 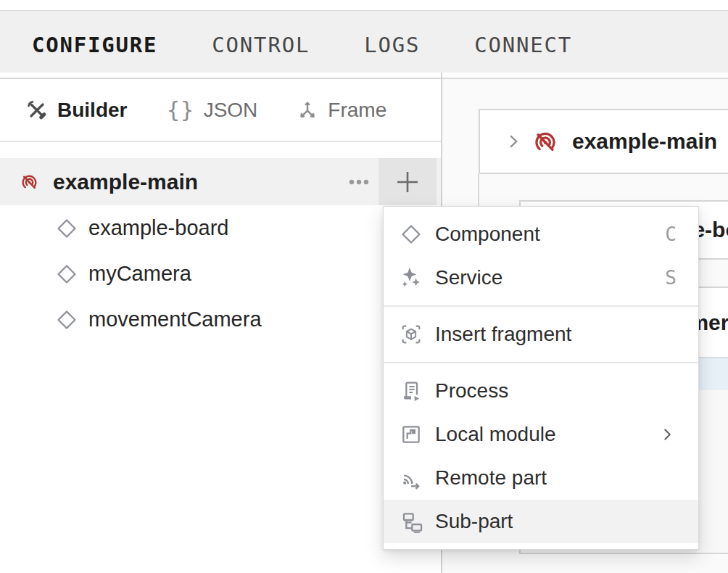 What do you see at coordinates (220, 274) in the screenshot?
I see `tree-item-mycamera: myCamera` at bounding box center [220, 274].